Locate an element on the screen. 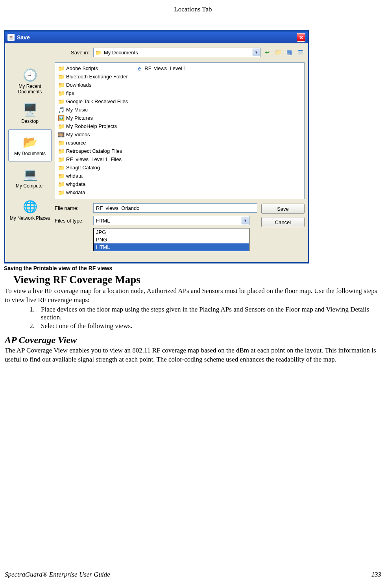 The height and width of the screenshot is (588, 386). ordered-list: 1.Place devices on the floor map using t… is located at coordinates (204, 318).